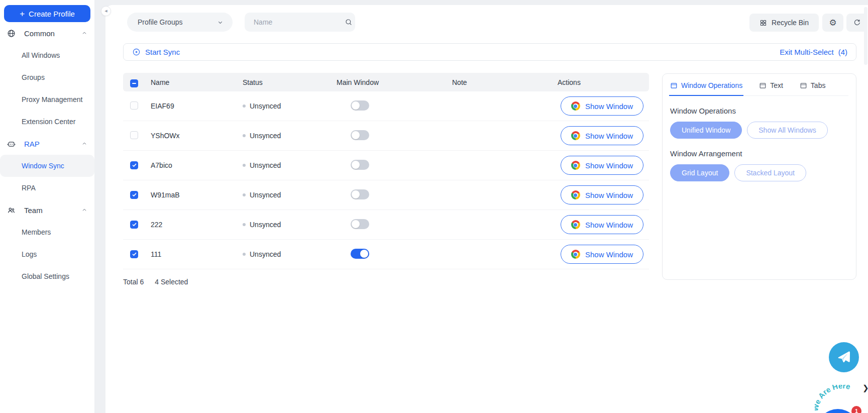 The image size is (868, 413). Describe the element at coordinates (759, 154) in the screenshot. I see `window-arrangement-title: Window Arrangement` at that location.